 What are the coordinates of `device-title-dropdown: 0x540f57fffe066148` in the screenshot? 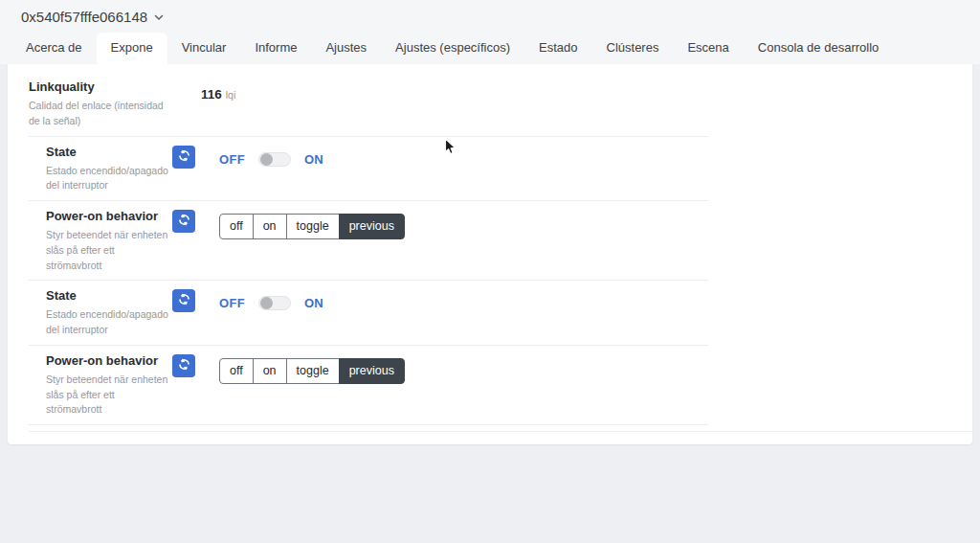 It's located at (86, 15).